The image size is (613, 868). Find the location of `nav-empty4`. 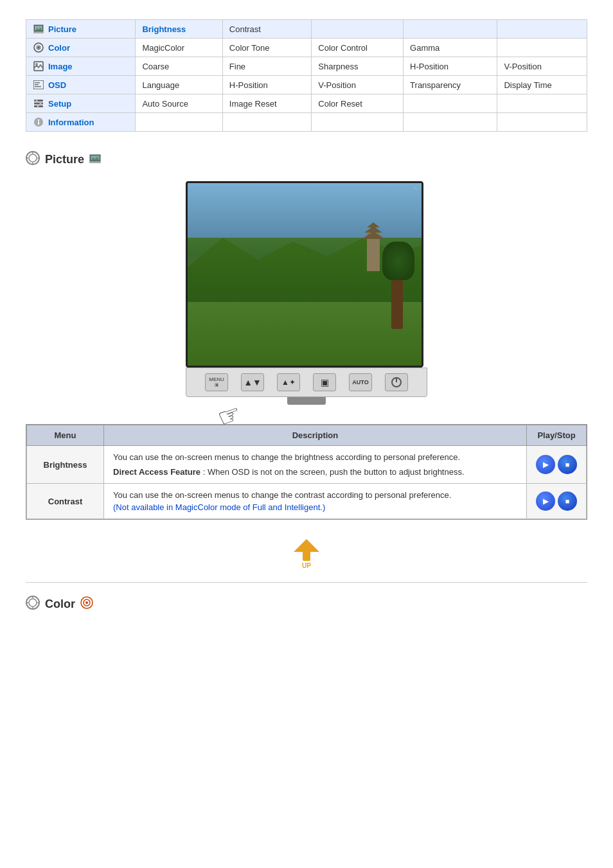

nav-empty4 is located at coordinates (542, 48).